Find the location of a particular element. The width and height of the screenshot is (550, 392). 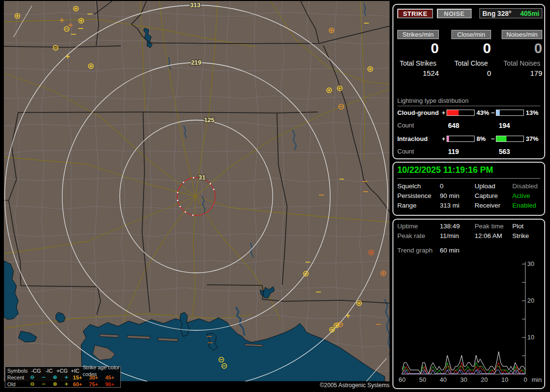

ic-pos-count: 119 is located at coordinates (453, 152).